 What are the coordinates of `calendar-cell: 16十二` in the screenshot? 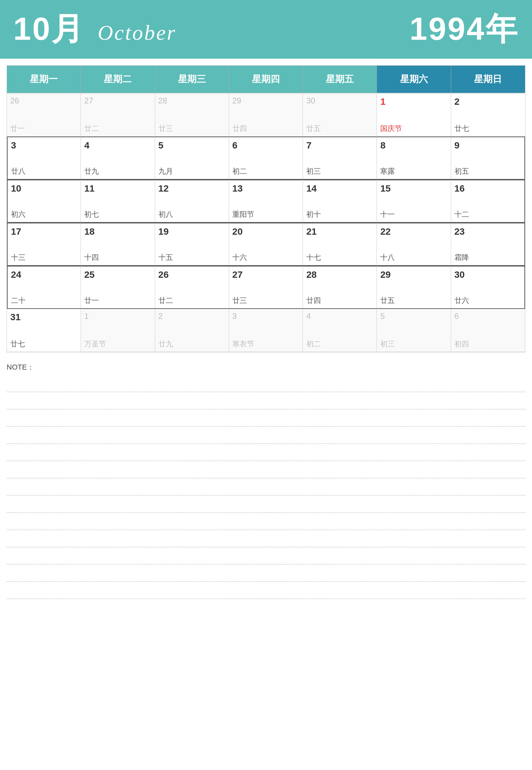 It's located at (488, 201).